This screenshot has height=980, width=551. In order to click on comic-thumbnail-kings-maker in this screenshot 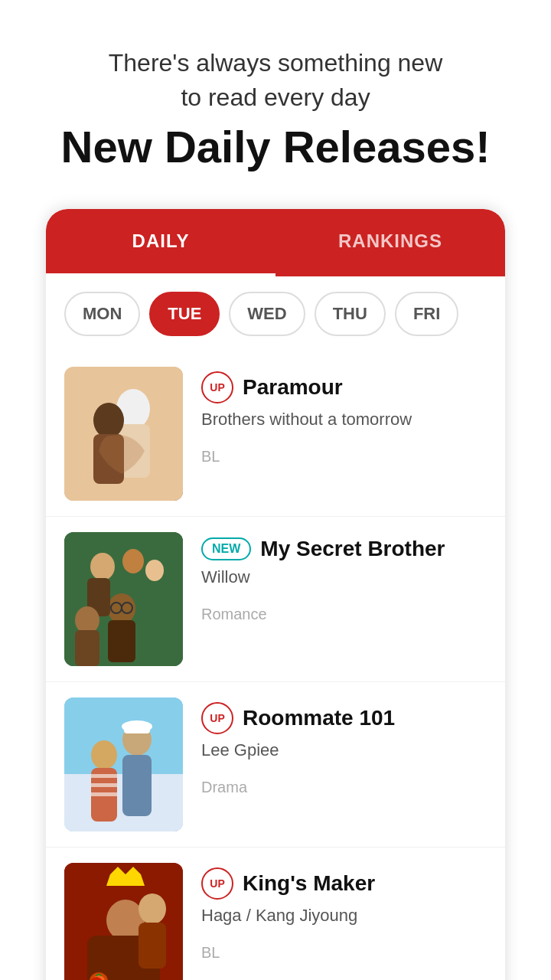, I will do `click(124, 922)`.